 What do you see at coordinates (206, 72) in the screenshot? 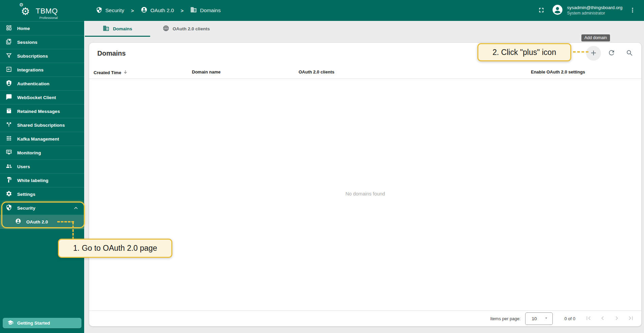
I see `column-domain-name: Domain name` at bounding box center [206, 72].